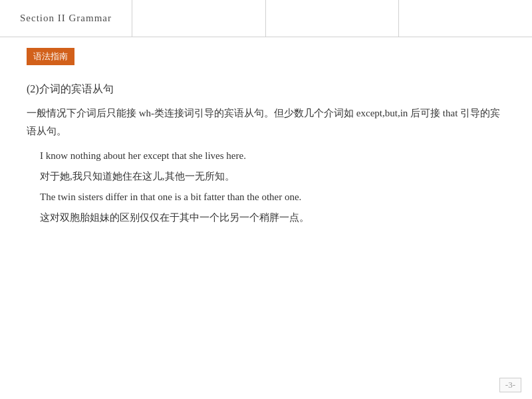 This screenshot has width=532, height=399. What do you see at coordinates (51, 57) in the screenshot?
I see `grammar-tag: 语法指南` at bounding box center [51, 57].